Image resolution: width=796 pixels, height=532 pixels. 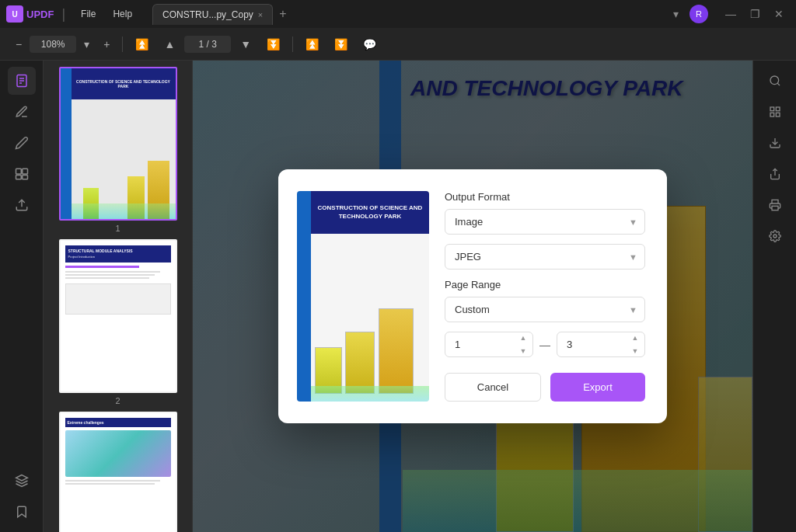 What do you see at coordinates (676, 14) in the screenshot?
I see `dropdown-btn: ▾` at bounding box center [676, 14].